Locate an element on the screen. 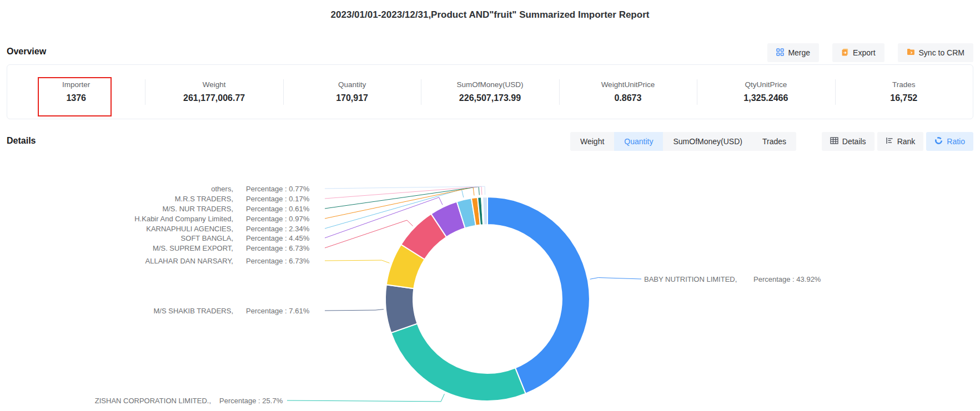 Image resolution: width=980 pixels, height=411 pixels. merge-button: Merge is located at coordinates (793, 53).